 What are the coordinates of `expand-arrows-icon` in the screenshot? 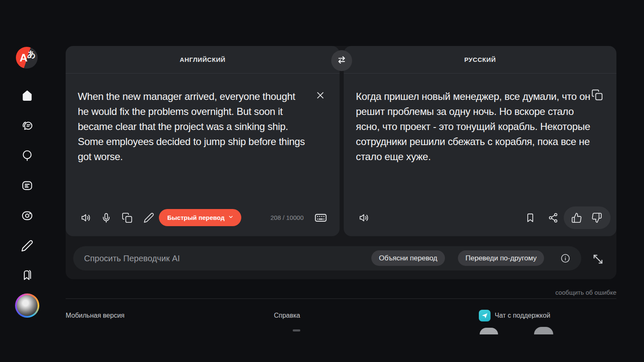 It's located at (598, 263).